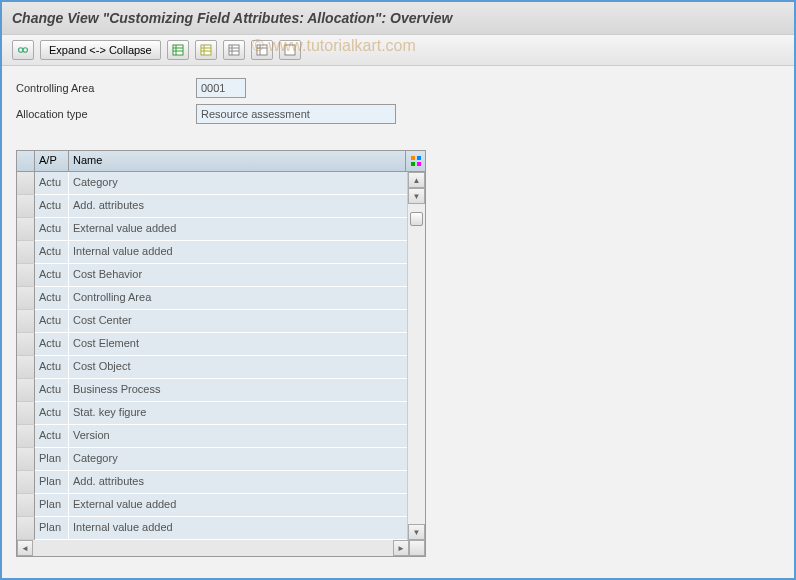  Describe the element at coordinates (417, 548) in the screenshot. I see `scroll-corner` at that location.